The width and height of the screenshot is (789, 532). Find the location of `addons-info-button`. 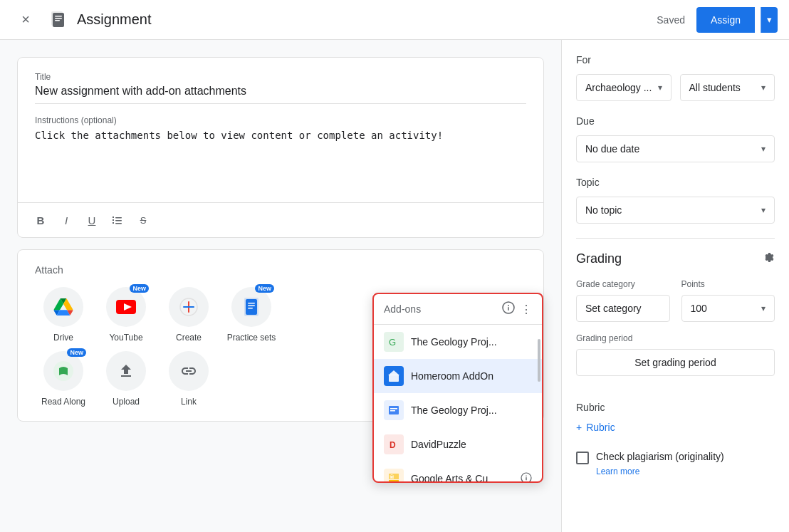

addons-info-button is located at coordinates (508, 309).